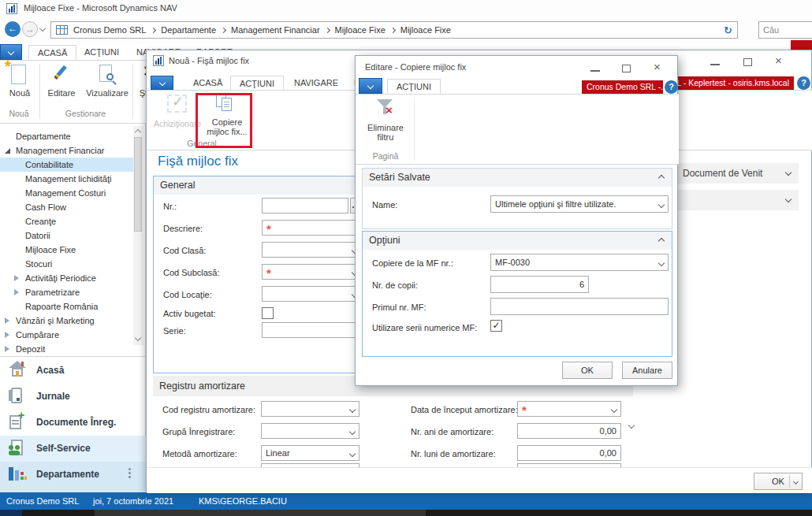 This screenshot has height=516, width=812. Describe the element at coordinates (133, 501) in the screenshot. I see `status-date: joi, 7 octombrie 2021` at that location.